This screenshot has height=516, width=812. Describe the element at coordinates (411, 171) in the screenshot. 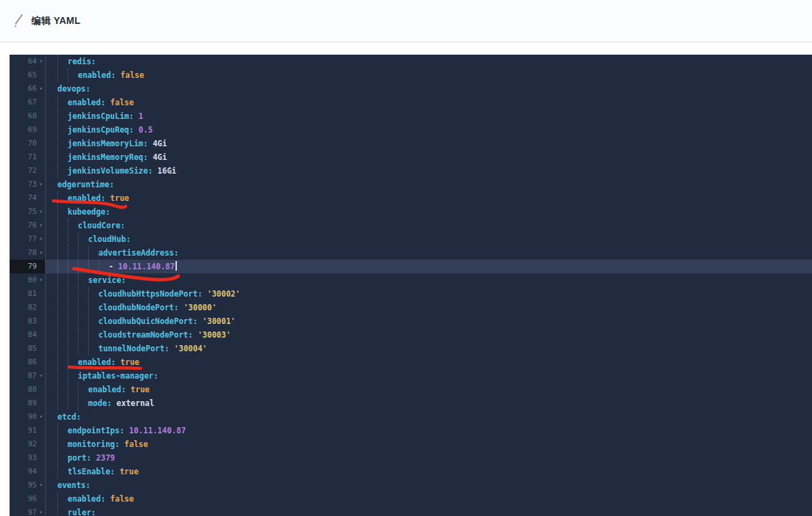

I see `code-line-72: 72jenkinsVolumeSize: 16Gi` at that location.